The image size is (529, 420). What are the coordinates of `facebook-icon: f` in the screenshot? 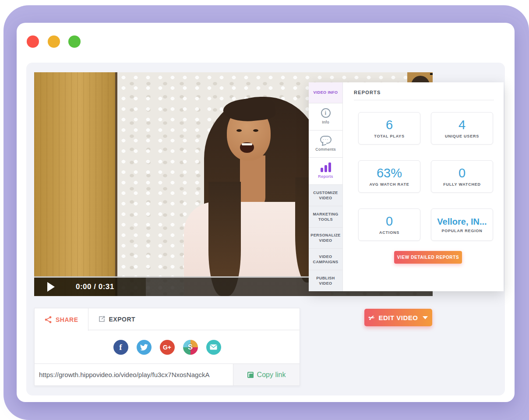 It's located at (120, 347).